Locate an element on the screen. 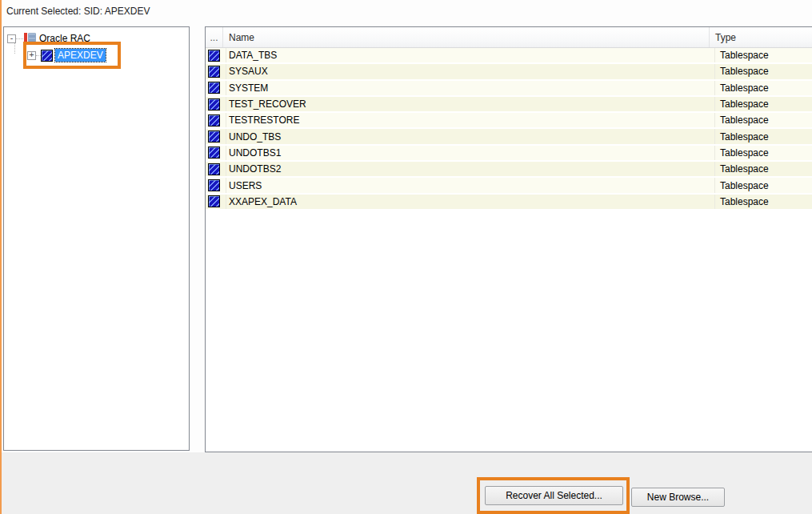 The image size is (812, 514). row-name: DATA_TBS is located at coordinates (470, 55).